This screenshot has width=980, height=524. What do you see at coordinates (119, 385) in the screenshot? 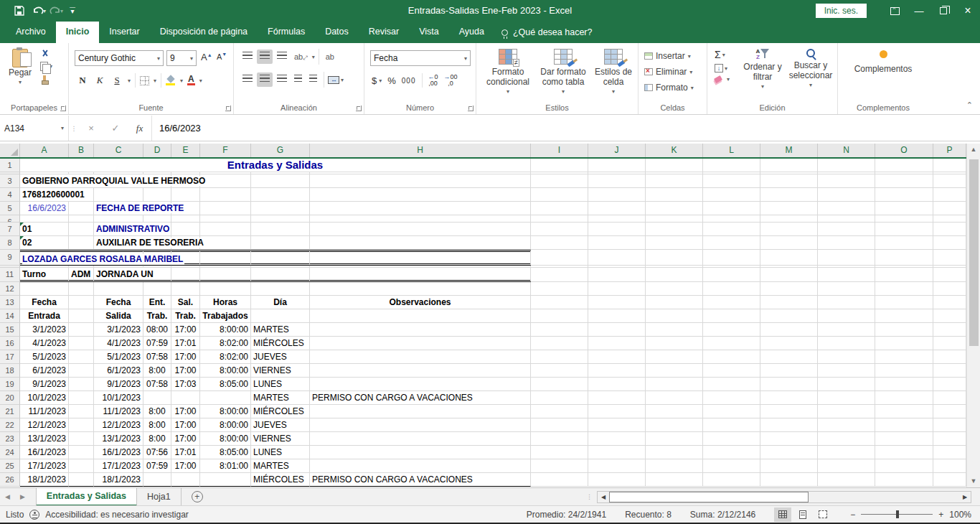
I see `cell-C19: 9/1/2023` at bounding box center [119, 385].